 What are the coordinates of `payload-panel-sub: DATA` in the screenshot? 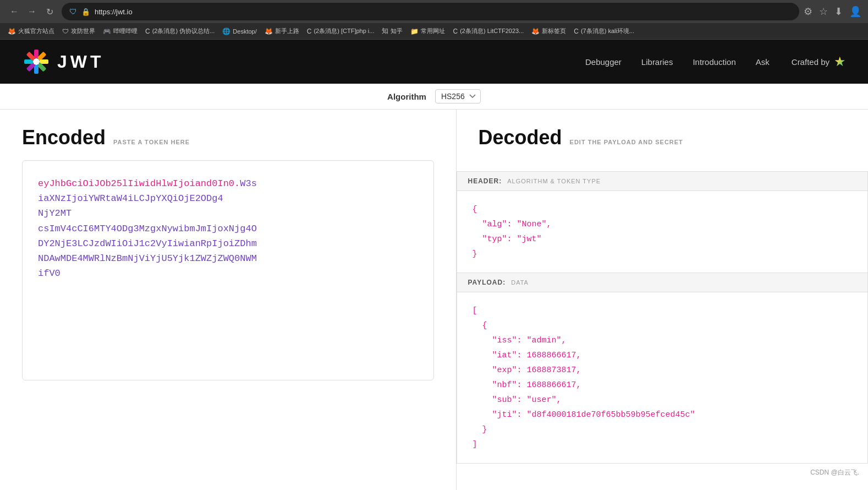 It's located at (520, 282).